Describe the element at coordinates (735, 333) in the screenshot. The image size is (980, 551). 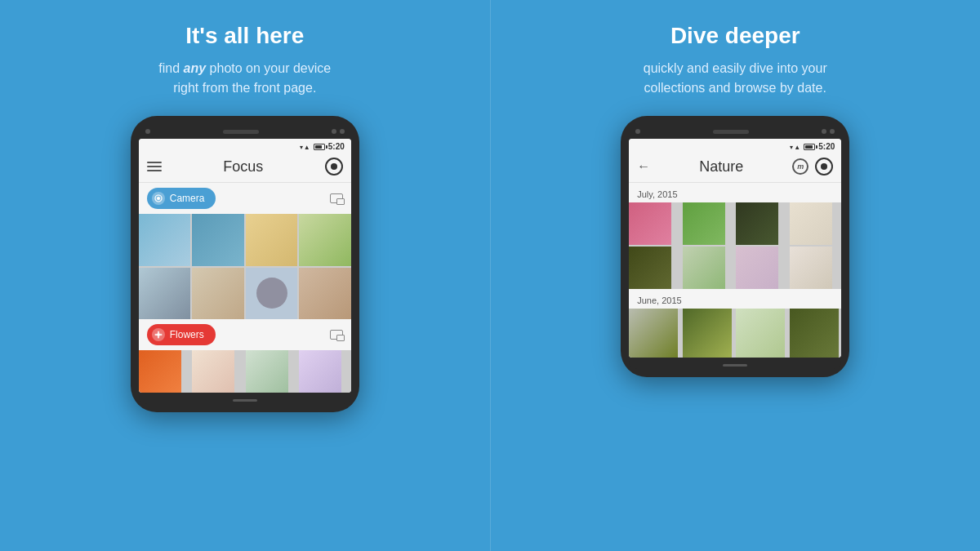
I see `nature-grid-june` at that location.